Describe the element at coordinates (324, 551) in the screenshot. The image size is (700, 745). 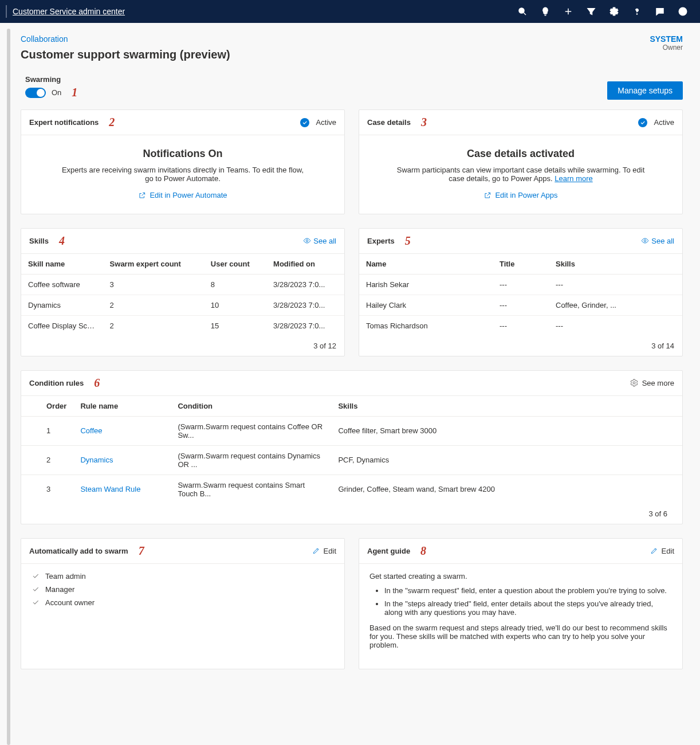
I see `auto-add-edit-link: Edit` at that location.